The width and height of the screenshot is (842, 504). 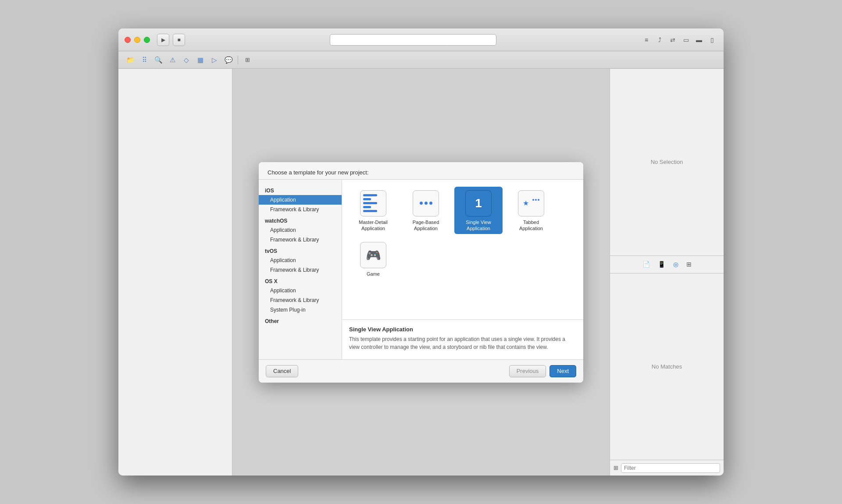 What do you see at coordinates (300, 280) in the screenshot?
I see `sidebar-section-osx: OS X` at bounding box center [300, 280].